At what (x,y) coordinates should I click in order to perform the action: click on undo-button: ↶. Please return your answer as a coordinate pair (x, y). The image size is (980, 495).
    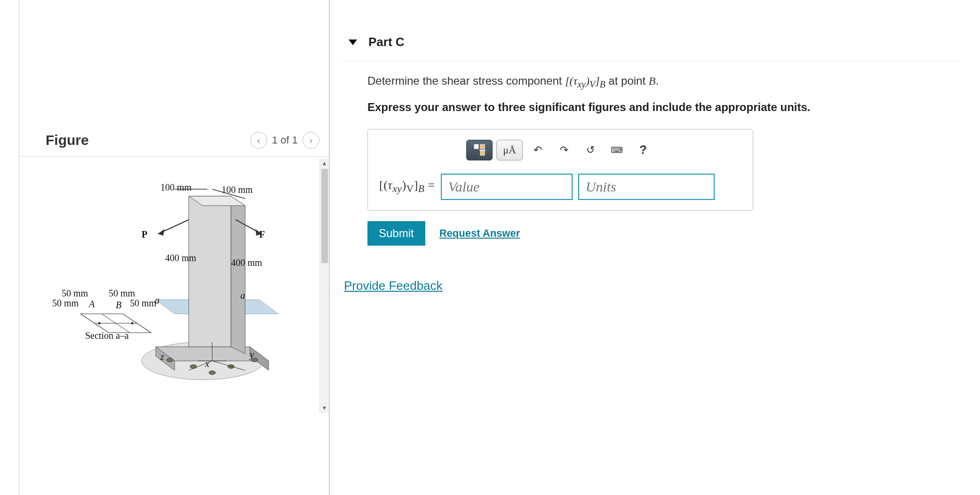
    Looking at the image, I should click on (538, 150).